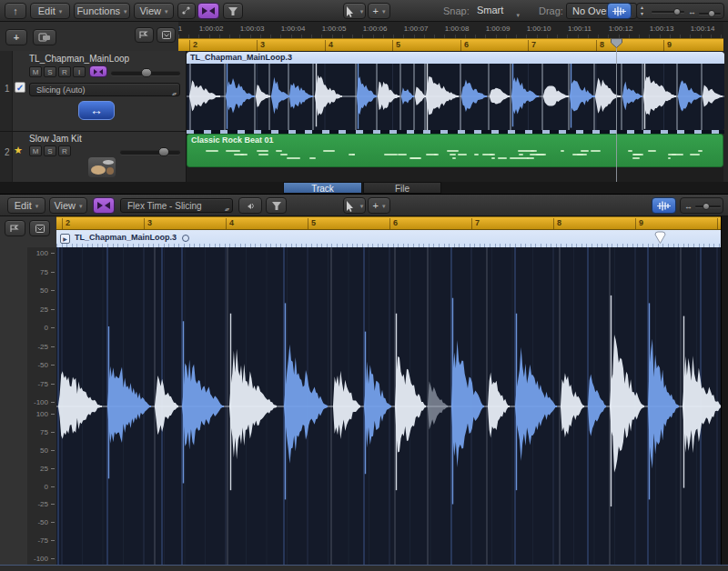 This screenshot has height=571, width=728. Describe the element at coordinates (724, 391) in the screenshot. I see `editor-scrollbar` at that location.